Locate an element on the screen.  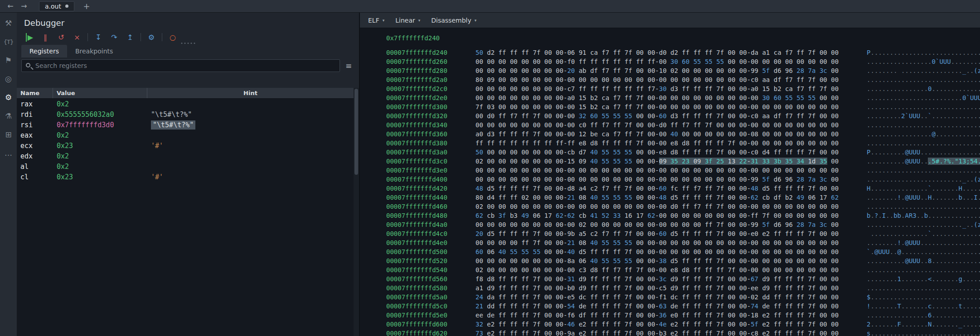
hex-bytes: ff ff ff ff ff ff ff ff-ff e8 d8 ff ff f… is located at coordinates (657, 143).